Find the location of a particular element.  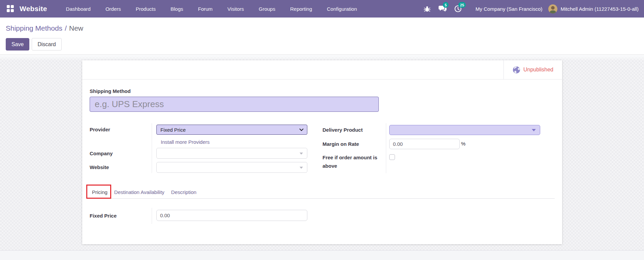

messages-badge: 5 is located at coordinates (446, 5).